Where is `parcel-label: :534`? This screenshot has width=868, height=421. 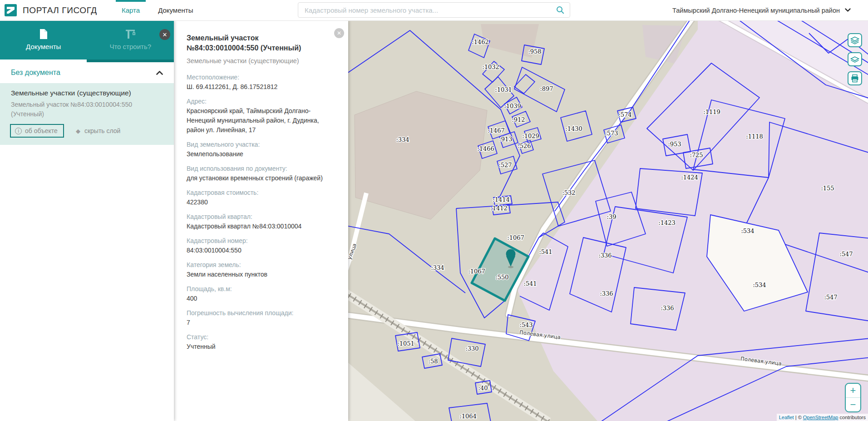 parcel-label: :534 is located at coordinates (747, 231).